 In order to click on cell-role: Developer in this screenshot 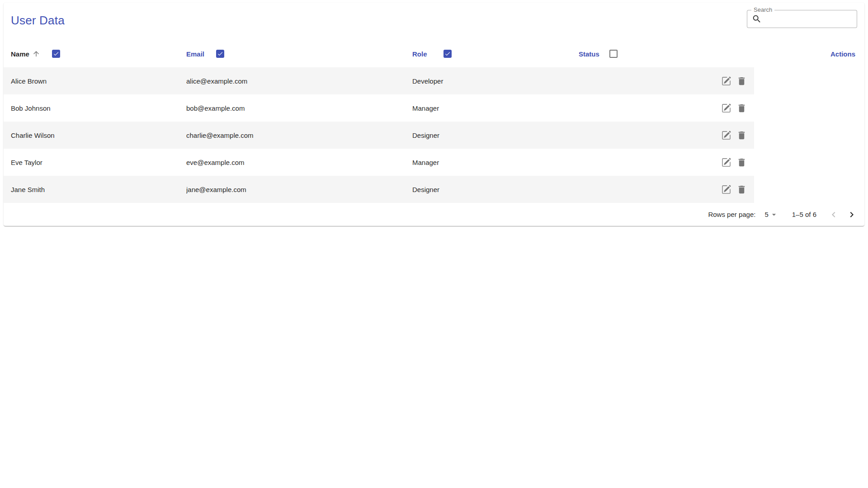, I will do `click(495, 81)`.